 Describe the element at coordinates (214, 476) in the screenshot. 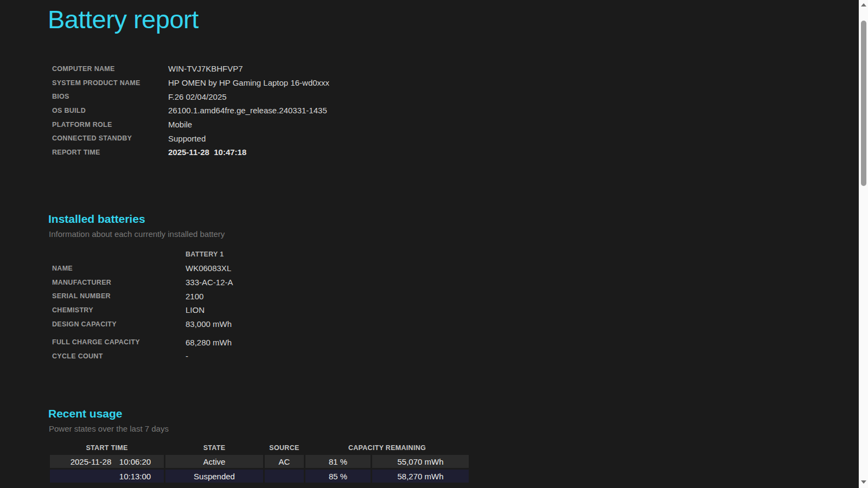

I see `usage-cell-state: Suspended` at that location.